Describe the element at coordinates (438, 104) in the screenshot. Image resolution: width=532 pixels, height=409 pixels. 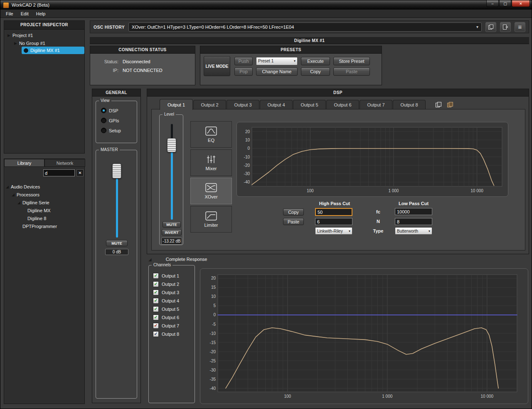
I see `copy-channel-button` at that location.